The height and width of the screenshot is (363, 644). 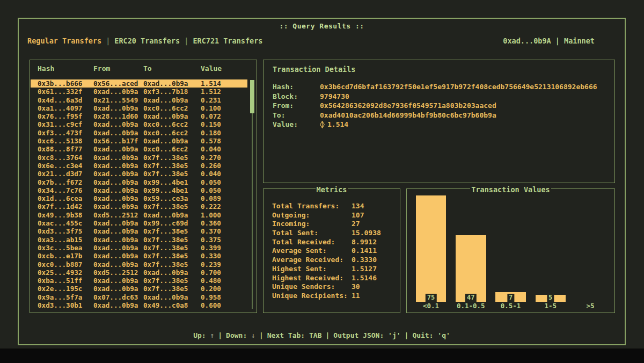 What do you see at coordinates (65, 174) in the screenshot?
I see `table-cell: 0x21...d3d7` at bounding box center [65, 174].